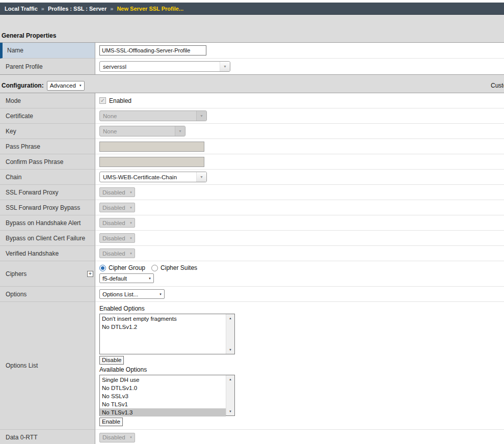  Describe the element at coordinates (252, 274) in the screenshot. I see `ciphers-row: Ciphers + Cipher Group Cipher Suites f5-…` at that location.